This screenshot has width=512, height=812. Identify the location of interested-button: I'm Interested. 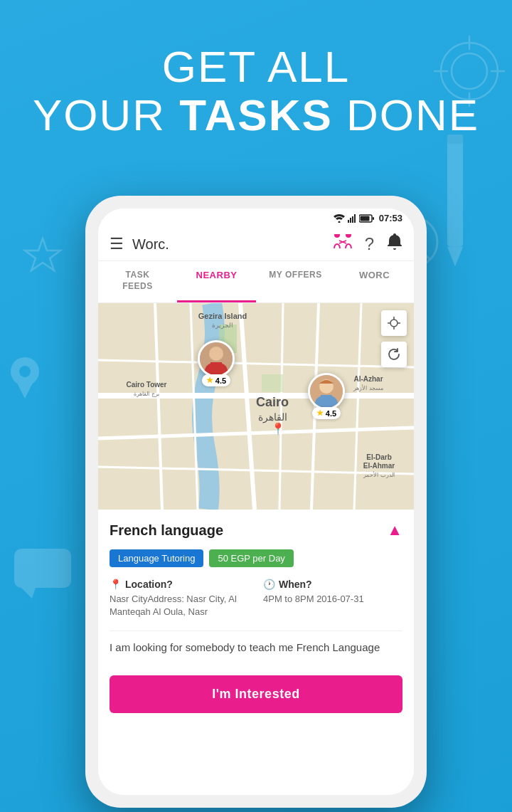
(256, 695).